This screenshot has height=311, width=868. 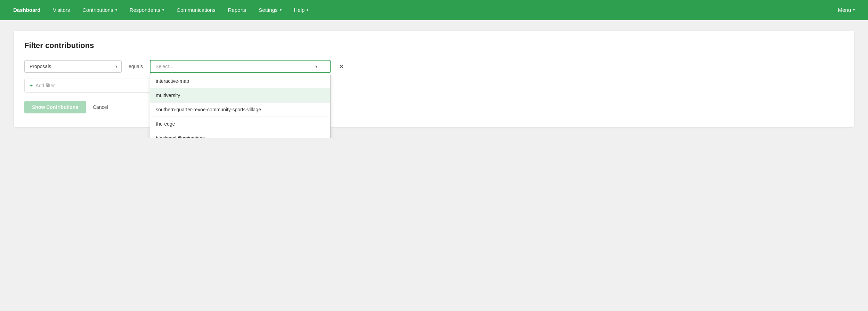 What do you see at coordinates (27, 10) in the screenshot?
I see `nav-dashboard: Dashboard` at bounding box center [27, 10].